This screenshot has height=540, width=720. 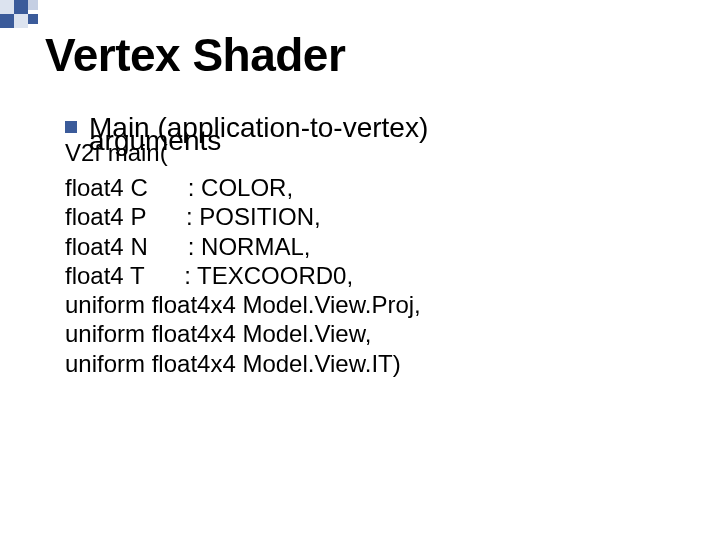 I want to click on corner-decoration, so click(x=25, y=15).